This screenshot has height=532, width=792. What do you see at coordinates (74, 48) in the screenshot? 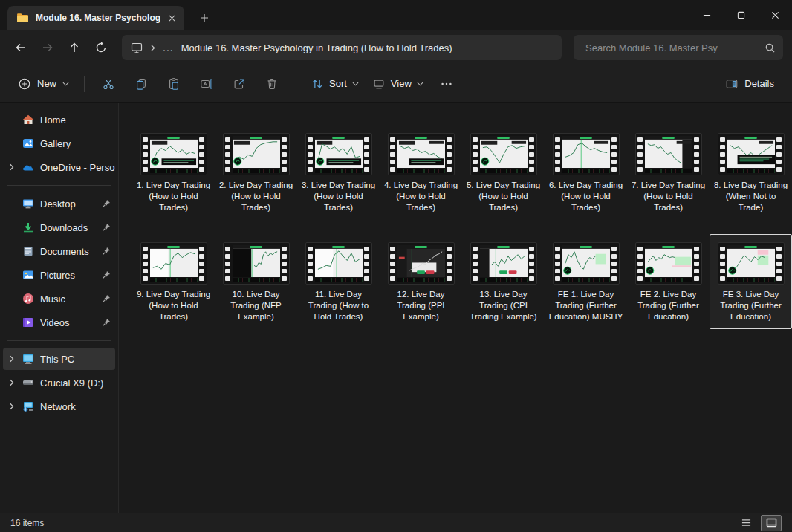
I see `up-button` at bounding box center [74, 48].